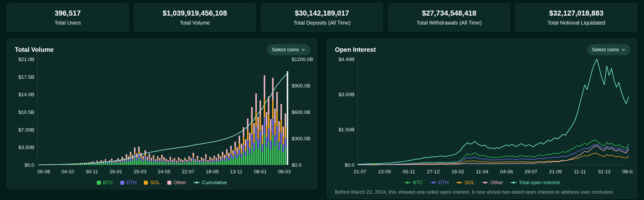  Describe the element at coordinates (140, 172) in the screenshot. I see `axis-tick-label: 25-03` at that location.